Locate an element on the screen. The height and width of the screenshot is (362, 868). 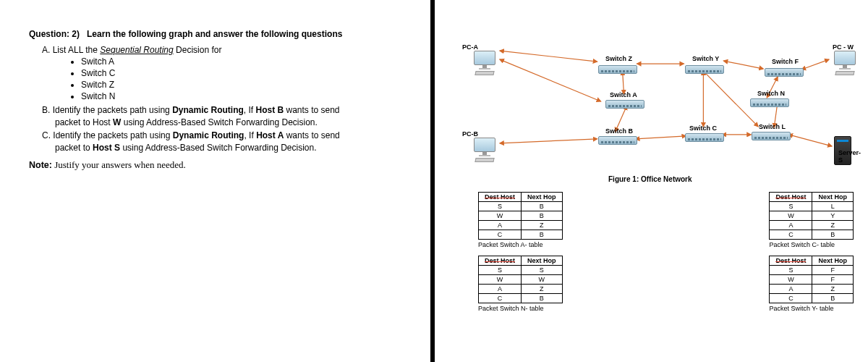
table-n-wrap: Dest HostNext Hop SS WW AZ CB Packet Swi… is located at coordinates (521, 284).